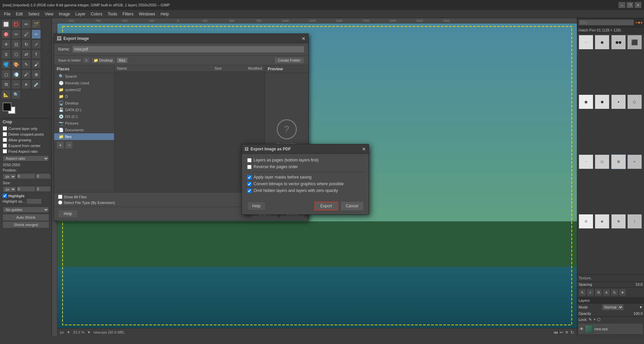 The height and width of the screenshot is (344, 644). I want to click on tool-eraser: ◻, so click(6, 74).